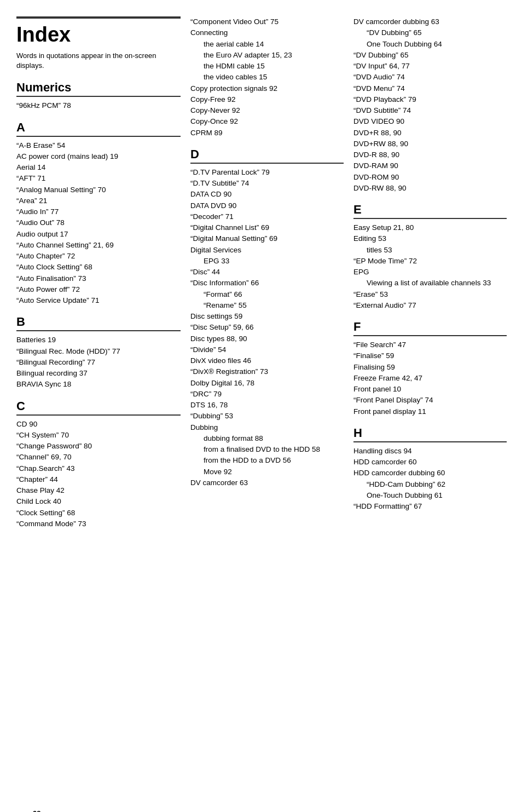  I want to click on list-item: “HDD-Cam Dubbing” 62, so click(430, 485).